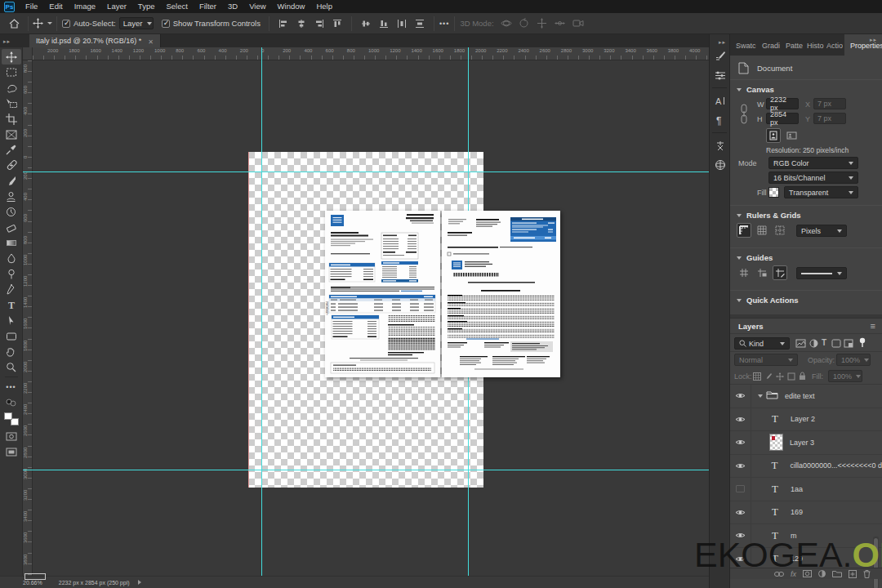  Describe the element at coordinates (782, 118) in the screenshot. I see `height-field: 2854 px` at that location.